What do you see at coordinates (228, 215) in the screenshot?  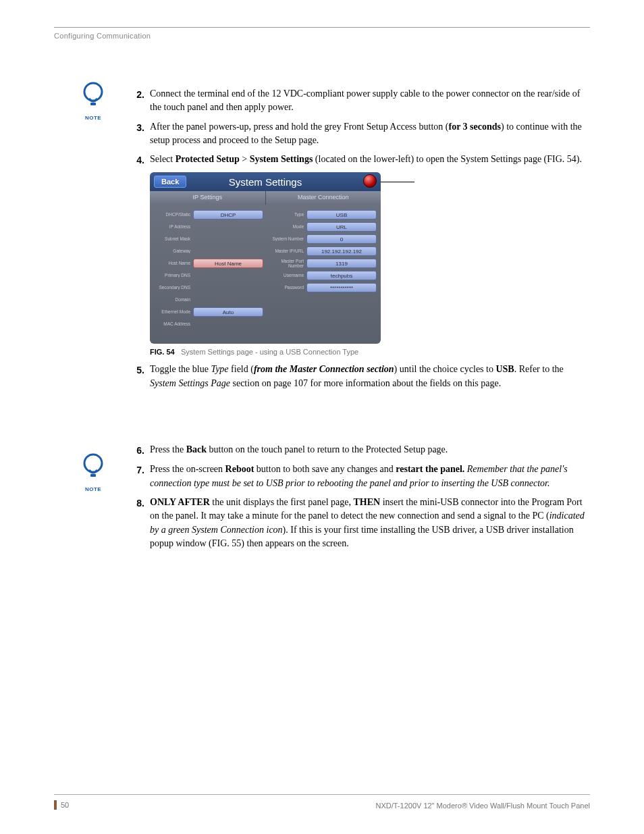 I see `setting-field: DHCP` at bounding box center [228, 215].